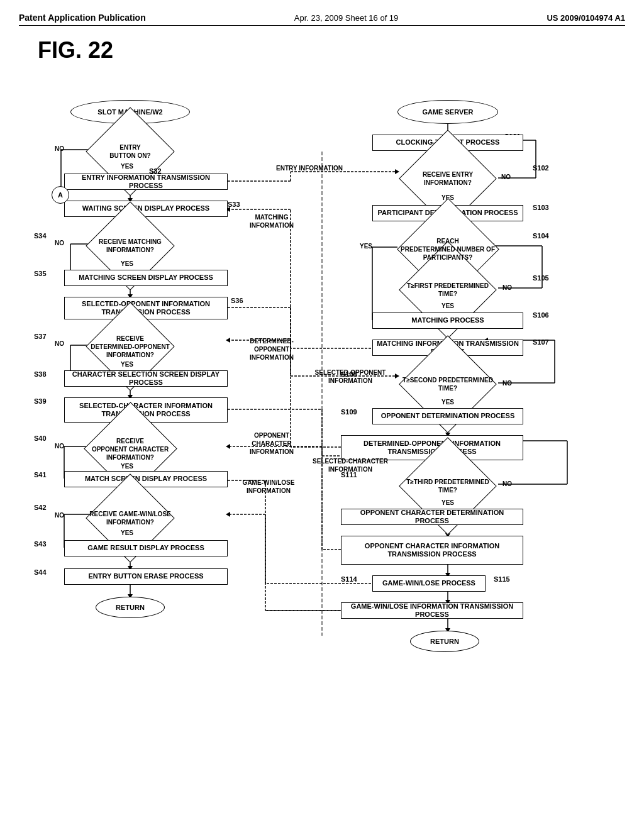  What do you see at coordinates (448, 486) in the screenshot?
I see `diamond-s111: T≥THIRD PREDETERMINEDTIME?` at bounding box center [448, 486].